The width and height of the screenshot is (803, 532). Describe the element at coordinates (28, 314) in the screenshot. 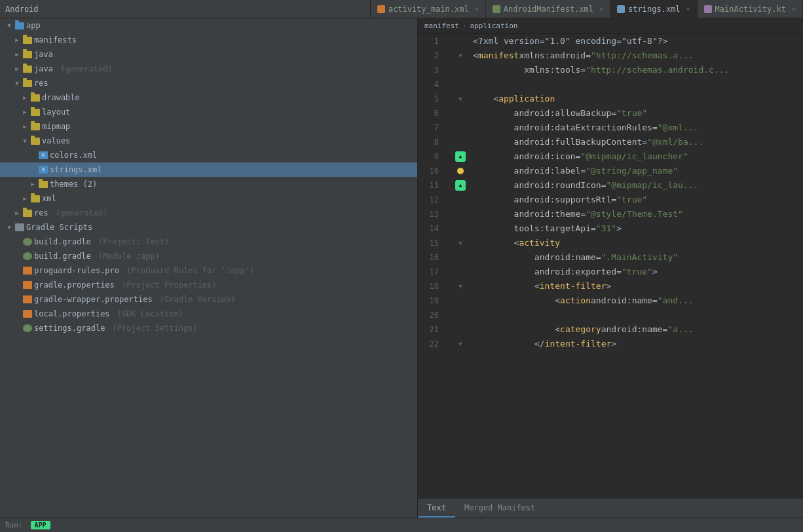

I see `properties-icon-local` at that location.